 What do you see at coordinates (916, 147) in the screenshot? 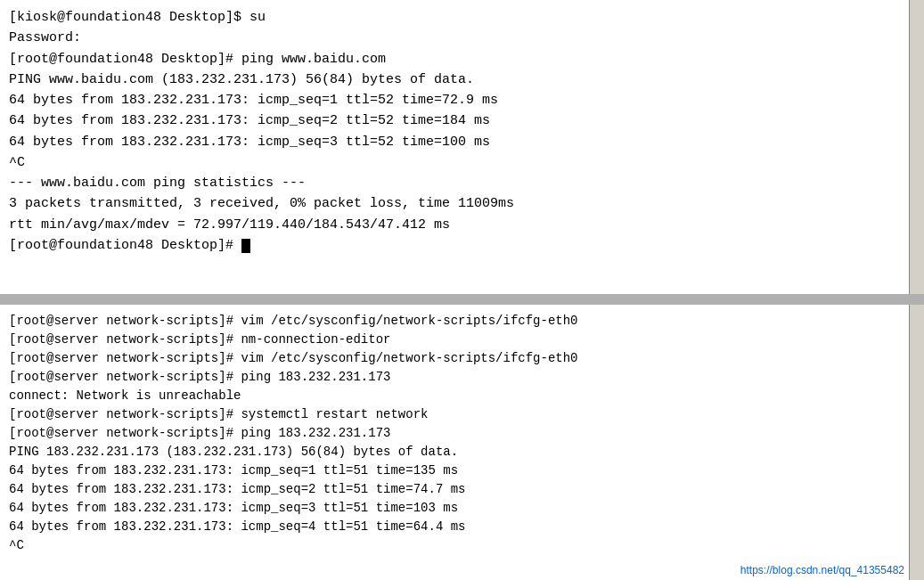
I see `top-scrollbar` at bounding box center [916, 147].